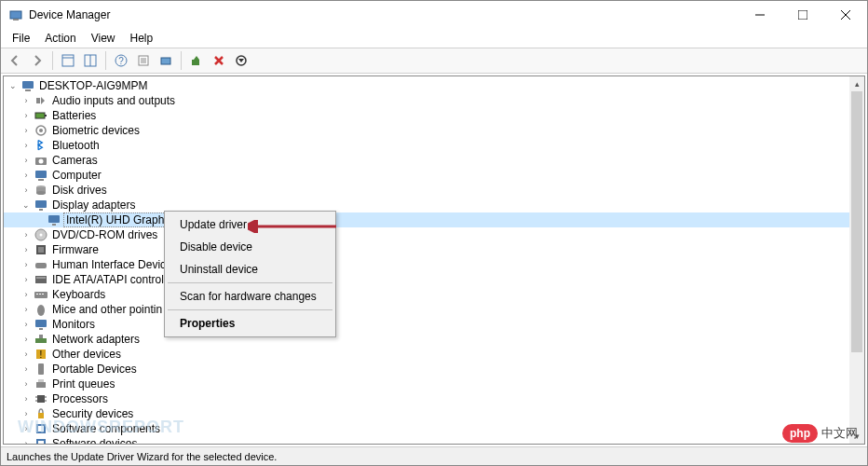  What do you see at coordinates (60, 38) in the screenshot?
I see `menu-action: Action` at bounding box center [60, 38].